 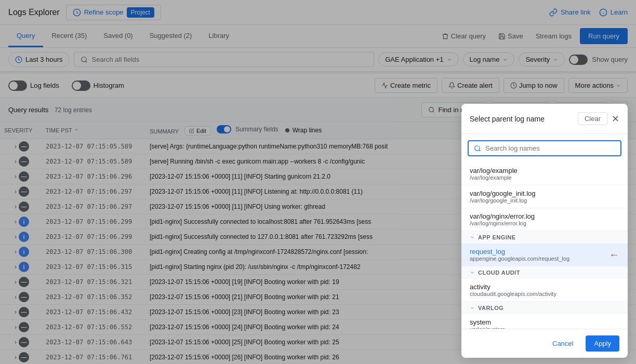 I want to click on item-sub: /var/log/example, so click(x=545, y=178).